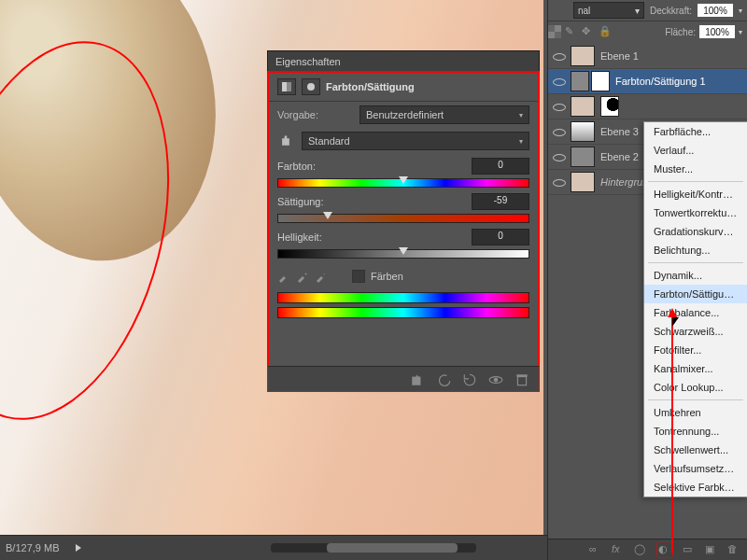 The width and height of the screenshot is (747, 560). I want to click on trash-icon: 🗑, so click(734, 550).